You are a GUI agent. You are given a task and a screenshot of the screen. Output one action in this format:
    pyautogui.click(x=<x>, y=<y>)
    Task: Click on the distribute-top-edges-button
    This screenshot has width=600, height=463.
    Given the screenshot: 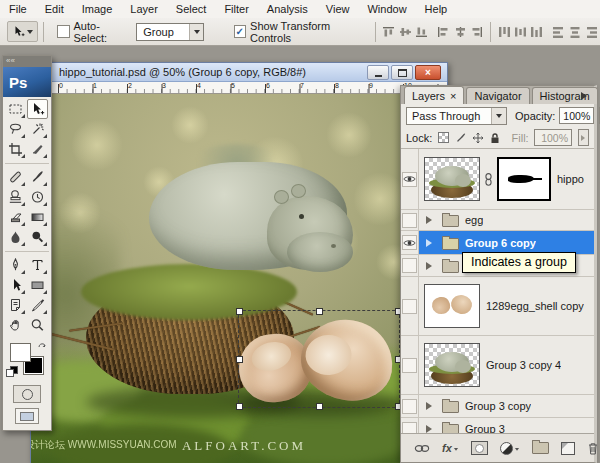 What is the action you would take?
    pyautogui.click(x=504, y=32)
    